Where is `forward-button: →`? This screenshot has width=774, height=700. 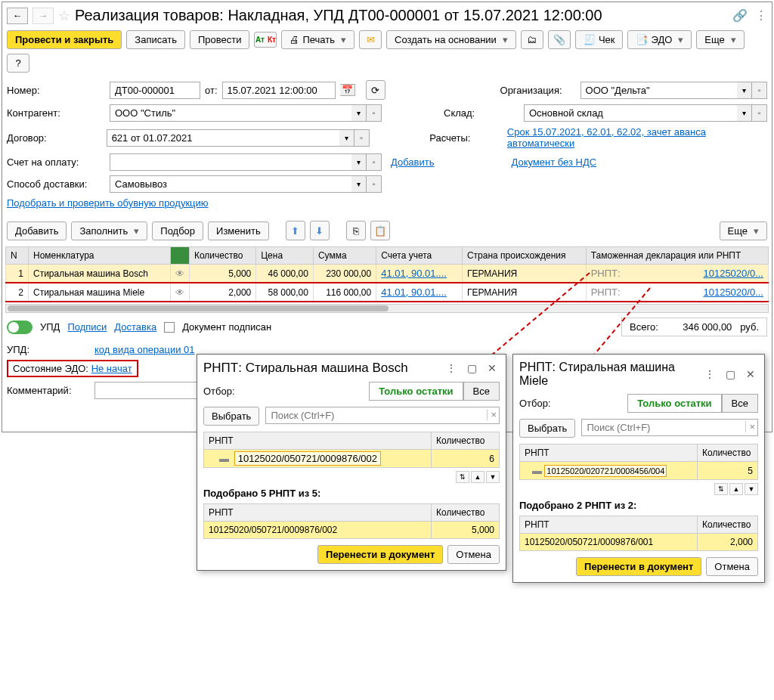 forward-button: → is located at coordinates (43, 16).